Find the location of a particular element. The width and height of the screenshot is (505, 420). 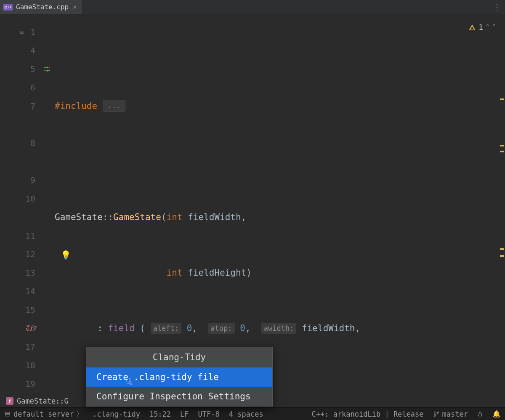

status-notifications: 🔔 is located at coordinates (497, 414).